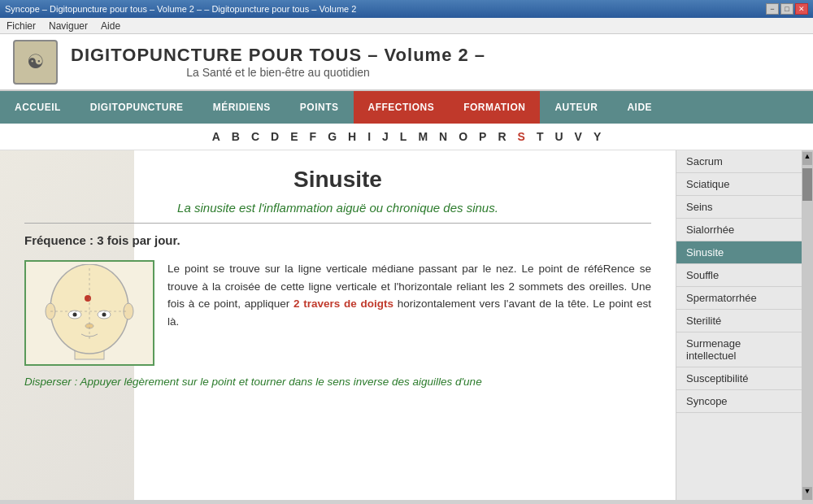 The image size is (813, 504). Describe the element at coordinates (111, 26) in the screenshot. I see `menu-aide: Aide` at that location.